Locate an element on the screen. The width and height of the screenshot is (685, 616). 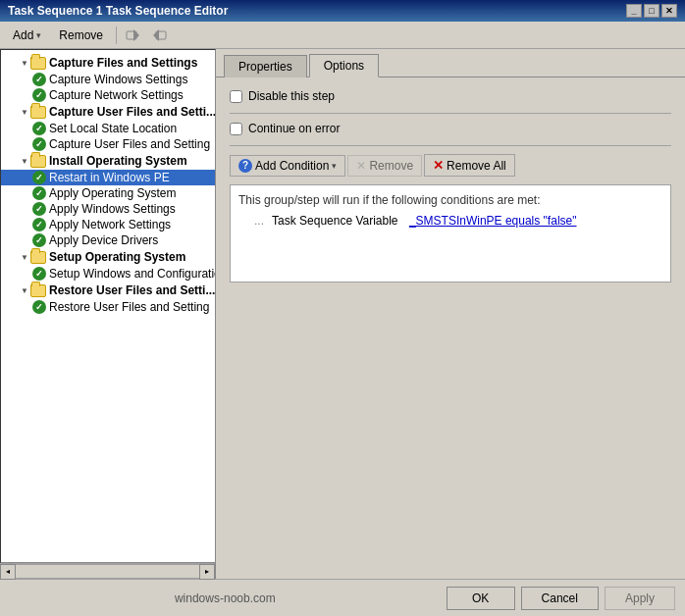
tree-item-cws-label: Capture Windows Settings is located at coordinates (118, 79).